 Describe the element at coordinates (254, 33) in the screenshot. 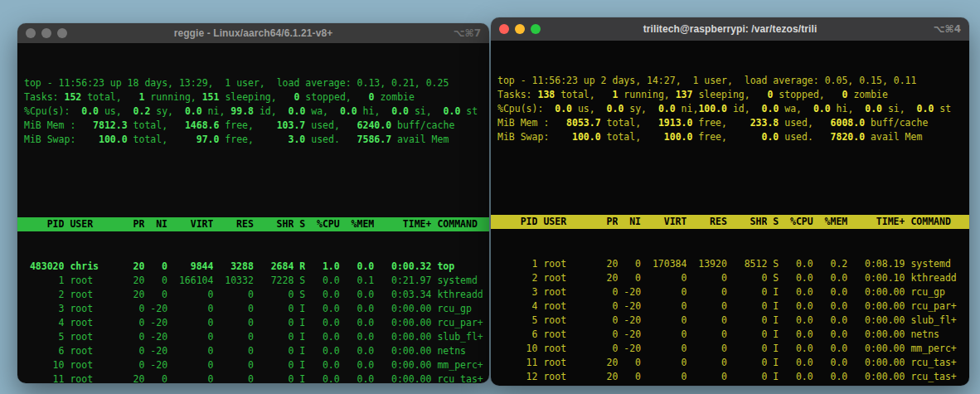

I see `window-title-bar: reggie - Linux/aarch64/6.1.21-v8+ ⌥⌘7` at that location.